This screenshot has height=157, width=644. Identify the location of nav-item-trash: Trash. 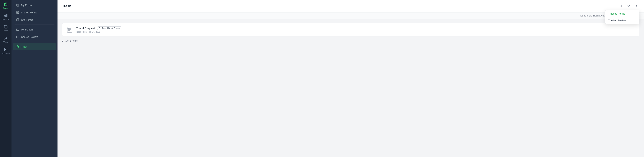
(34, 46).